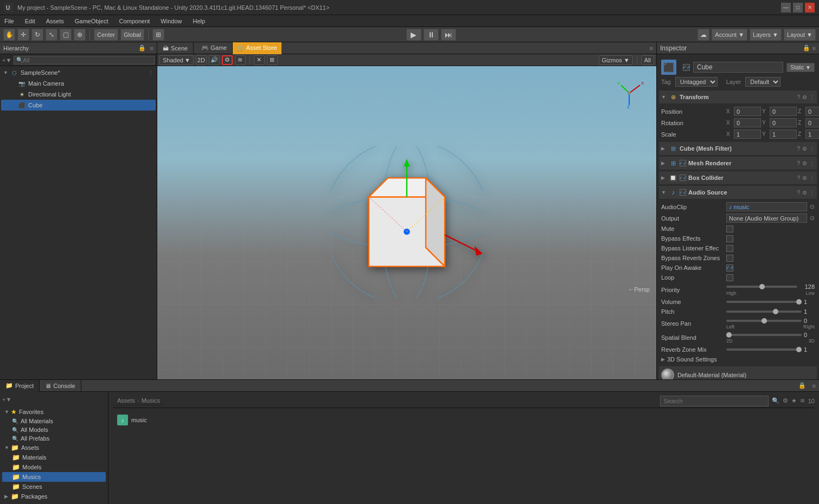 This screenshot has width=819, height=504. I want to click on scale-tool-button: ⤡, so click(52, 35).